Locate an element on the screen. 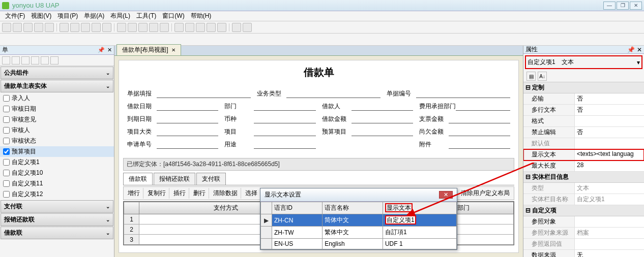 This screenshot has width=644, height=257. accordion-header: 报销还款联 is located at coordinates (57, 219).